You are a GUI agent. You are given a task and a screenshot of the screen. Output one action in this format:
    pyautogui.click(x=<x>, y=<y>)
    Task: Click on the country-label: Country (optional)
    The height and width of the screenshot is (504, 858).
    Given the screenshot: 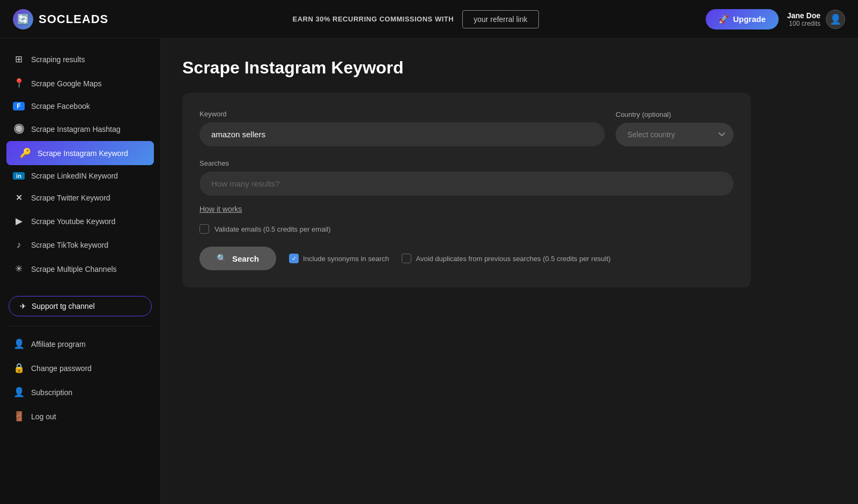 What is the action you would take?
    pyautogui.click(x=675, y=115)
    